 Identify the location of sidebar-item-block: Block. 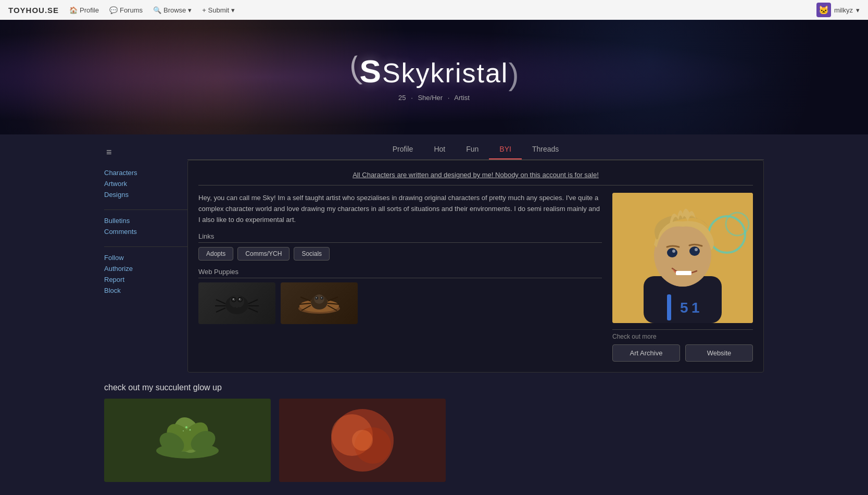
(146, 291).